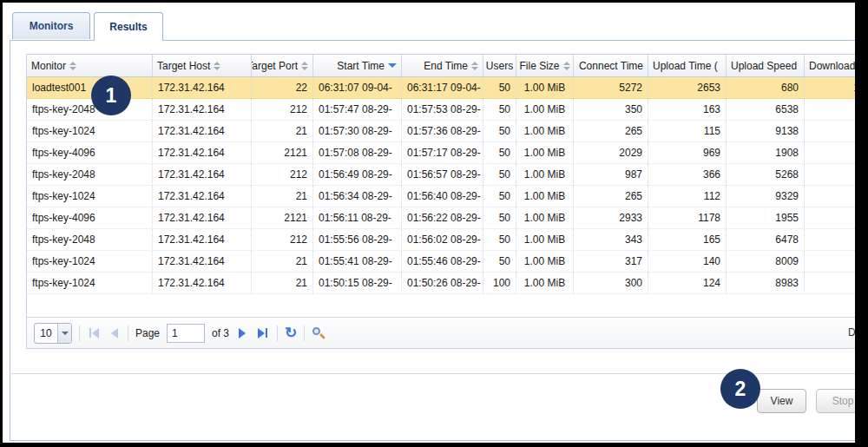 The image size is (868, 447). Describe the element at coordinates (441, 219) in the screenshot. I see `table-row: ftps-key-4096172.31.42.164212101:56:11 0…` at that location.